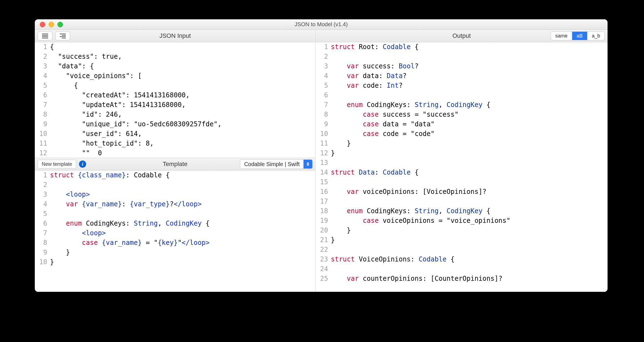 The height and width of the screenshot is (342, 644). Describe the element at coordinates (462, 182) in the screenshot. I see `code-line: 15` at that location.